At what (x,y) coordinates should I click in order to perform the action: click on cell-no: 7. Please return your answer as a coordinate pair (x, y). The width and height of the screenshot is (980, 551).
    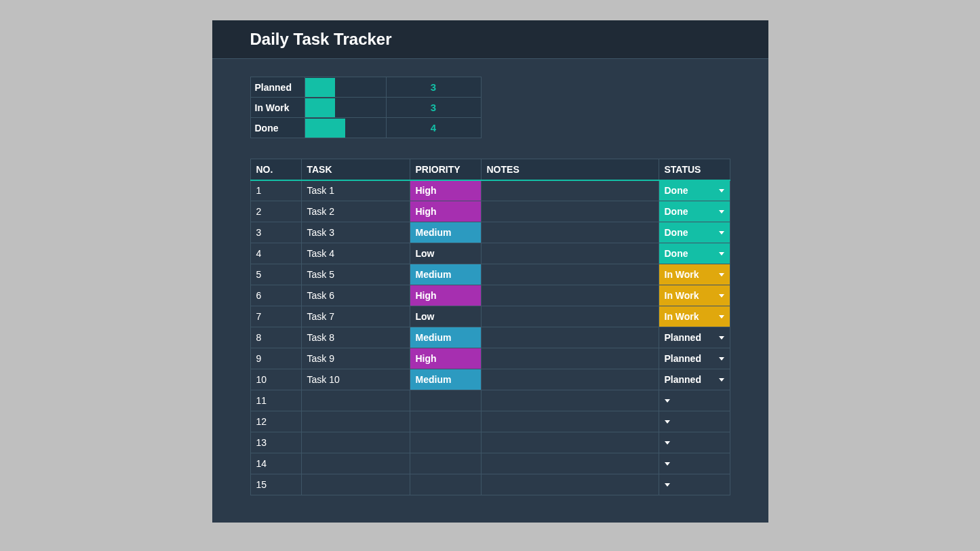
    Looking at the image, I should click on (275, 317).